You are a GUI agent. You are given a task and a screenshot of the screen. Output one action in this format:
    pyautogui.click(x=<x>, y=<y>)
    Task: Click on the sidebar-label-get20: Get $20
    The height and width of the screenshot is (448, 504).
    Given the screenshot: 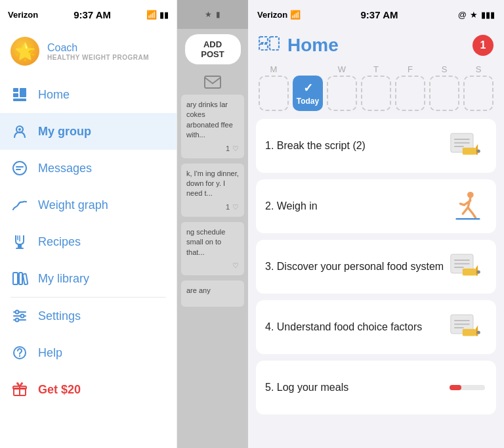 What is the action you would take?
    pyautogui.click(x=59, y=390)
    